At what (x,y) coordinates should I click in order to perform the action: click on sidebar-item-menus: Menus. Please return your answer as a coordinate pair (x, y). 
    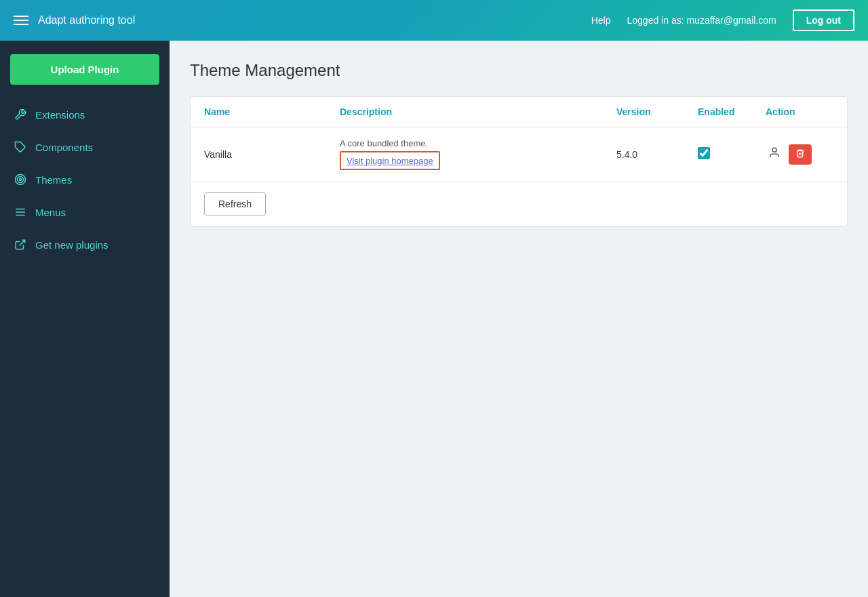
    Looking at the image, I should click on (85, 212).